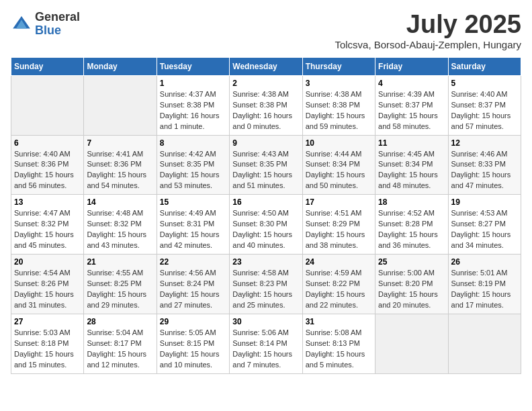 This screenshot has width=532, height=411. Describe the element at coordinates (48, 224) in the screenshot. I see `calendar-cell: 13Sunrise: 4:47 AM Sunset: 8:32 PM Dayli…` at that location.